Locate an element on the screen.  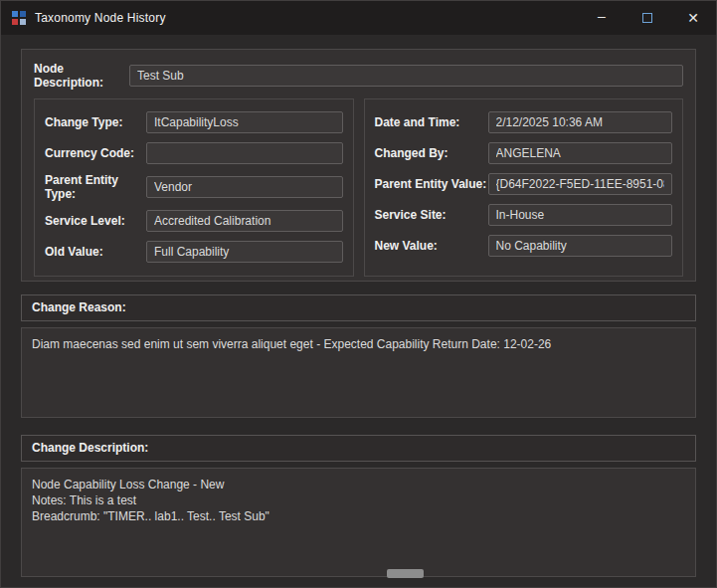
date-and-time-input is located at coordinates (581, 122).